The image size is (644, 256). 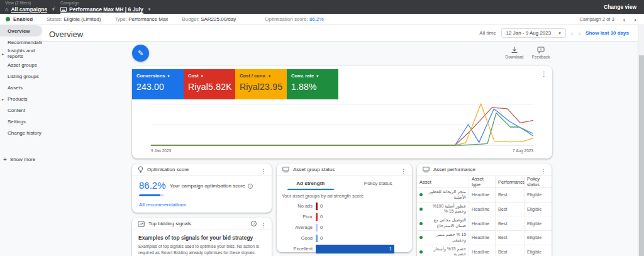 What do you see at coordinates (355, 217) in the screenshot?
I see `adstrength-bar-zone: 0` at bounding box center [355, 217].